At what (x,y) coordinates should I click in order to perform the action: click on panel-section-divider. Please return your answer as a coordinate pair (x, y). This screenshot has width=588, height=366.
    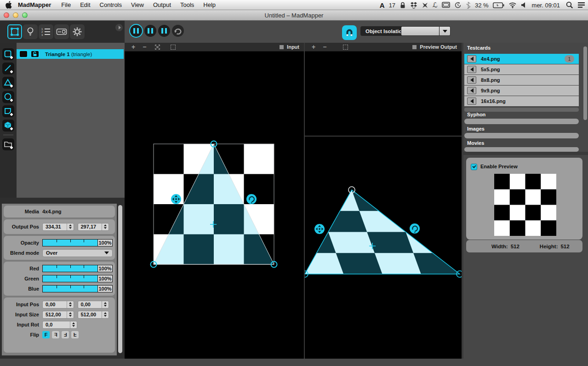
    Looking at the image, I should click on (526, 154).